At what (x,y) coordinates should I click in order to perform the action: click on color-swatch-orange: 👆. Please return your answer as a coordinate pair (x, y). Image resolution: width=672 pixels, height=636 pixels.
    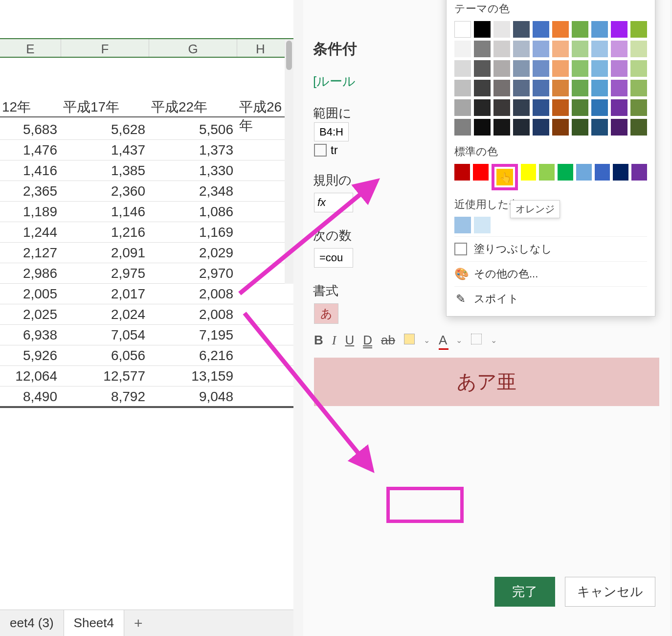
    Looking at the image, I should click on (505, 177).